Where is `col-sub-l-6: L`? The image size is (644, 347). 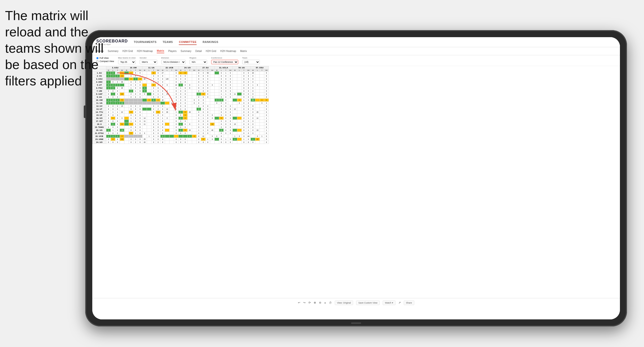
col-sub-l-6: L is located at coordinates (203, 70).